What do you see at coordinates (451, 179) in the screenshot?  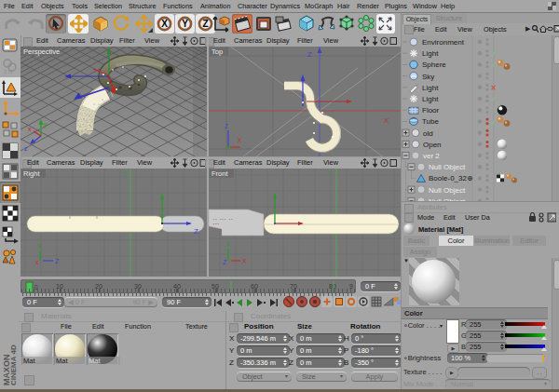 I see `svg-text: Boole-0_32⊕` at bounding box center [451, 179].